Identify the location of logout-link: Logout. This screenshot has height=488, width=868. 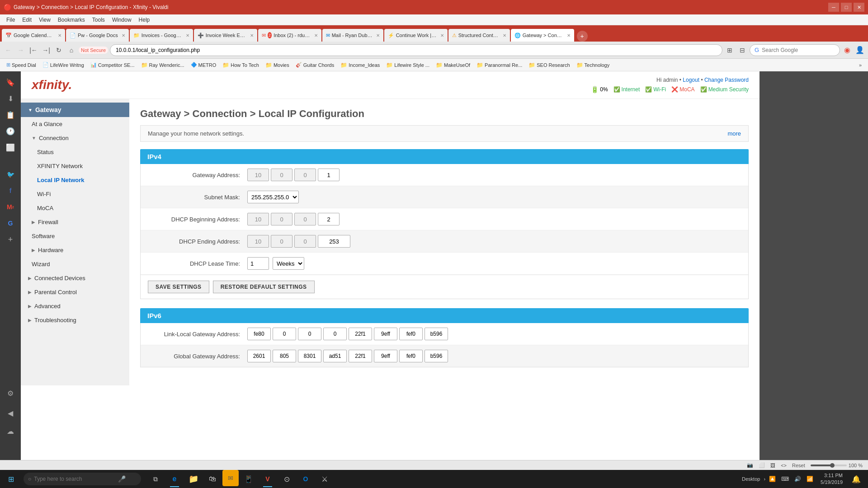
(691, 80).